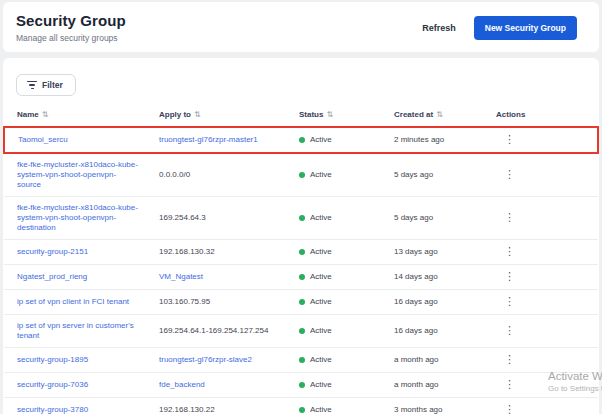  Describe the element at coordinates (301, 116) in the screenshot. I see `table-header-row: Name⇅Apply to⇅Status⇅Created at⇅Actions` at that location.